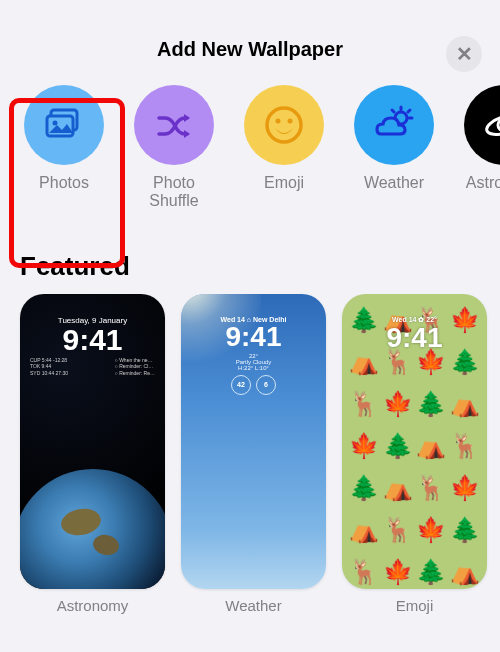 The width and height of the screenshot is (500, 652). What do you see at coordinates (49, 374) in the screenshot?
I see `widget-line: SYD 10:44 27:30` at bounding box center [49, 374].